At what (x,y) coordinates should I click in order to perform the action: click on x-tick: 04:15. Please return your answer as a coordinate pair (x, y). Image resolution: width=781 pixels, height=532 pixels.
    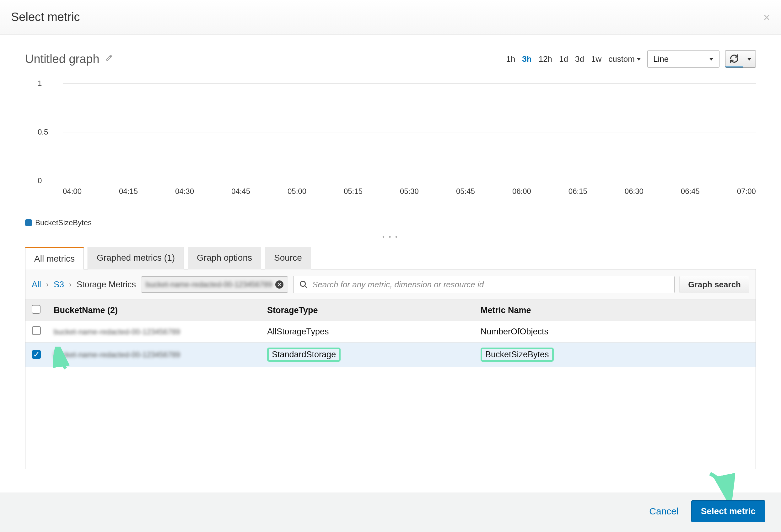
    Looking at the image, I should click on (128, 200).